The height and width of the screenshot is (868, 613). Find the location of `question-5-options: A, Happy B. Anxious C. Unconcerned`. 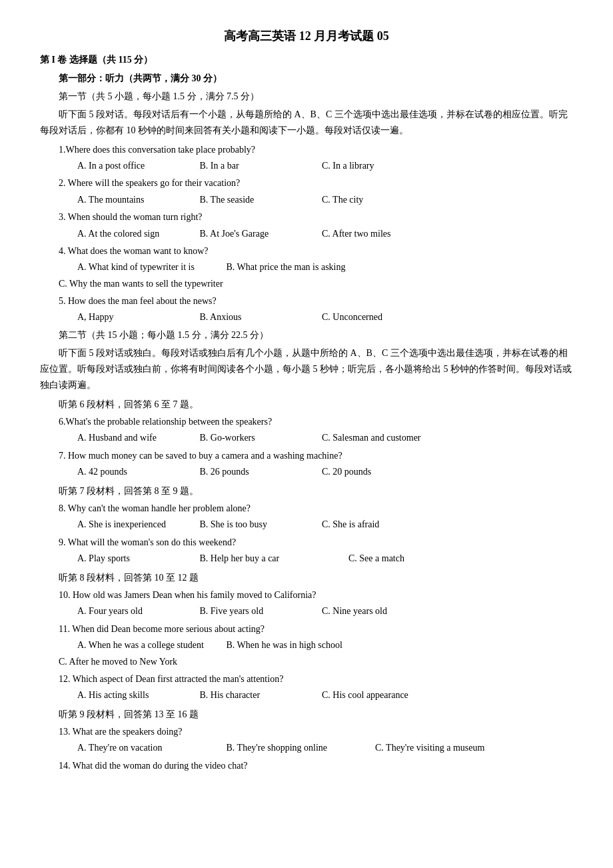

question-5-options: A, Happy B. Anxious C. Unconcerned is located at coordinates (306, 317).